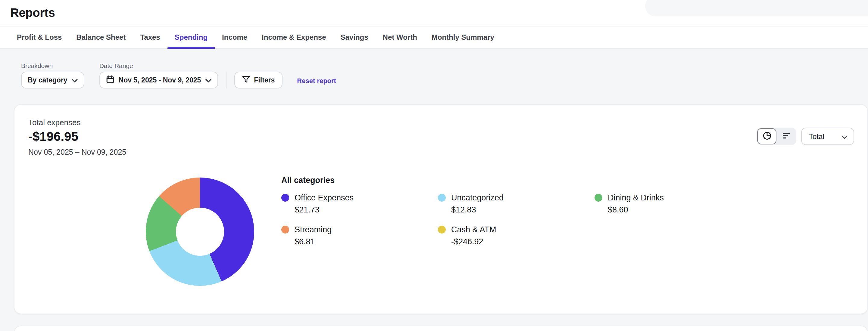 This screenshot has width=868, height=331. I want to click on date-range-value: Nov 5, 2025 - Nov 9, 2025, so click(160, 80).